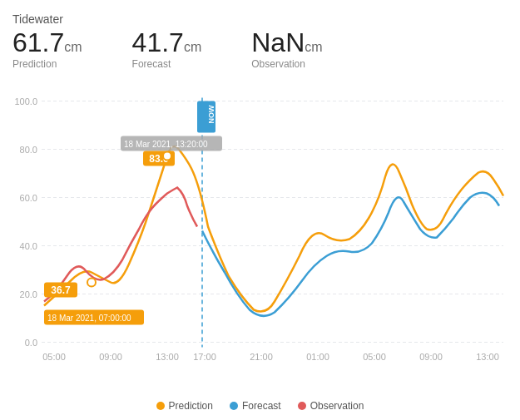  I want to click on x-label-05: 05:00, so click(54, 357).